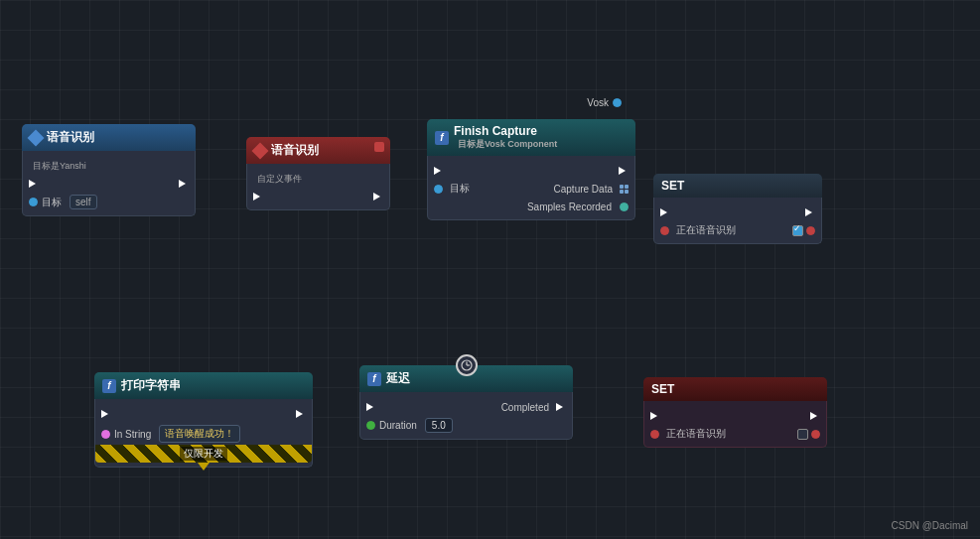  What do you see at coordinates (204, 454) in the screenshot?
I see `warning-strip: 仅限开发` at bounding box center [204, 454].